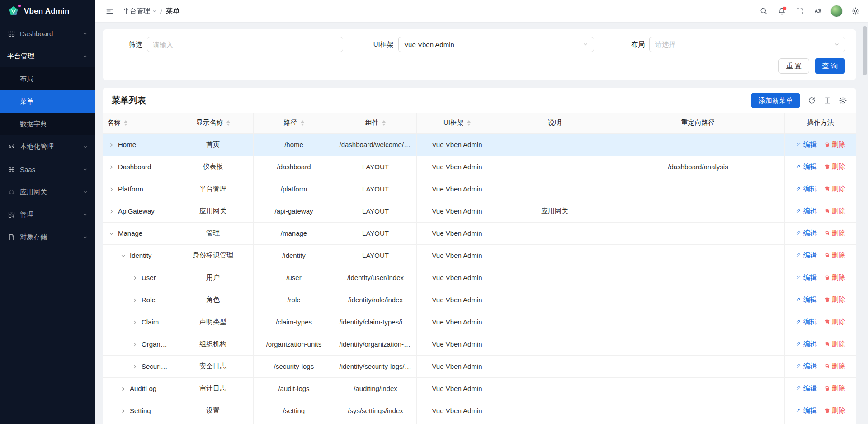 This screenshot has height=424, width=868. Describe the element at coordinates (820, 300) in the screenshot. I see `cell-actions: 编辑删除` at that location.